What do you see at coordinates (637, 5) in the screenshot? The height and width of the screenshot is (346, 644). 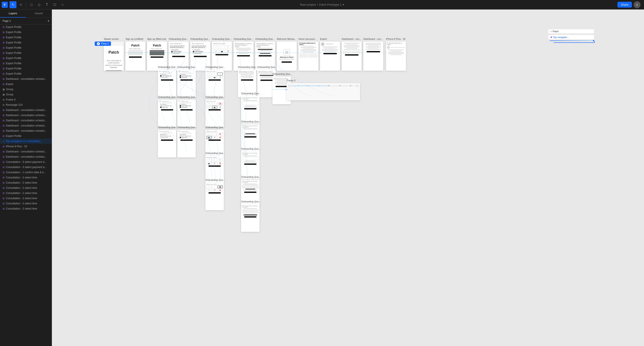 I see `user-avatar: U` at bounding box center [637, 5].